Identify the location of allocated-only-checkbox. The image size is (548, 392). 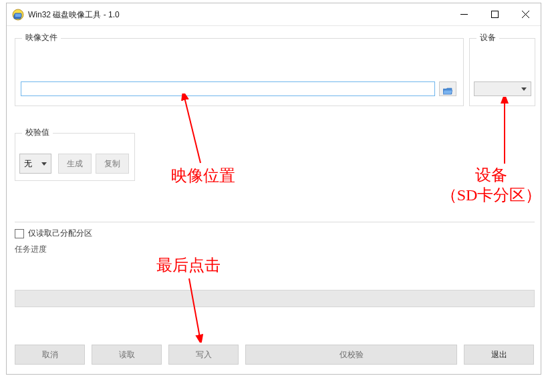
(19, 234).